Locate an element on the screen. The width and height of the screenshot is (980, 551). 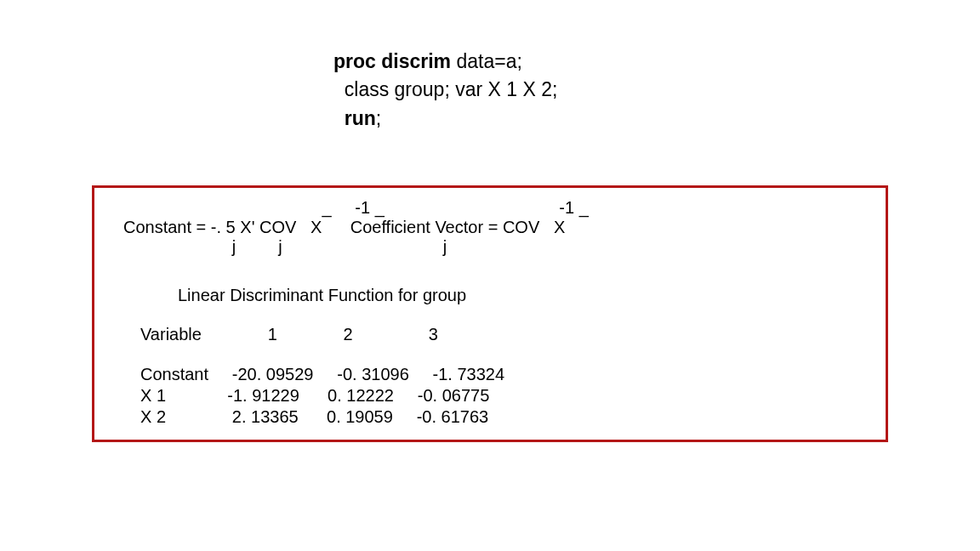
formula-row-3: j j j is located at coordinates (496, 247).